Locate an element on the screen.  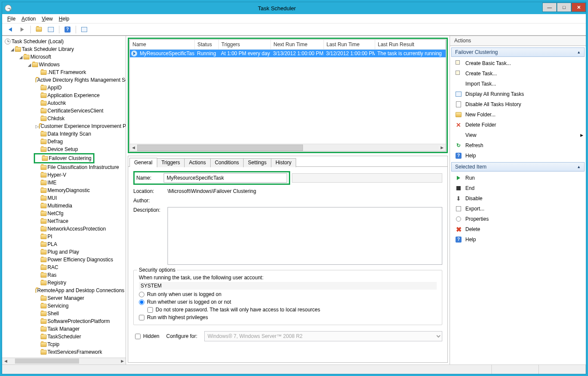
col-status: Status is located at coordinates (207, 44).